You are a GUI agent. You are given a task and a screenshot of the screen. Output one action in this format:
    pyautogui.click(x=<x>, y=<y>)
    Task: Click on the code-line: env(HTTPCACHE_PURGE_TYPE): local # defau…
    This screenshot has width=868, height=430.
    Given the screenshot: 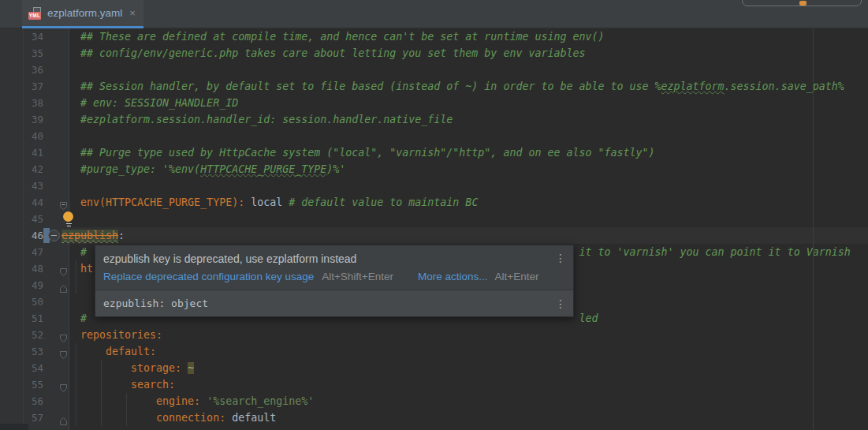 What is the action you would take?
    pyautogui.click(x=434, y=202)
    